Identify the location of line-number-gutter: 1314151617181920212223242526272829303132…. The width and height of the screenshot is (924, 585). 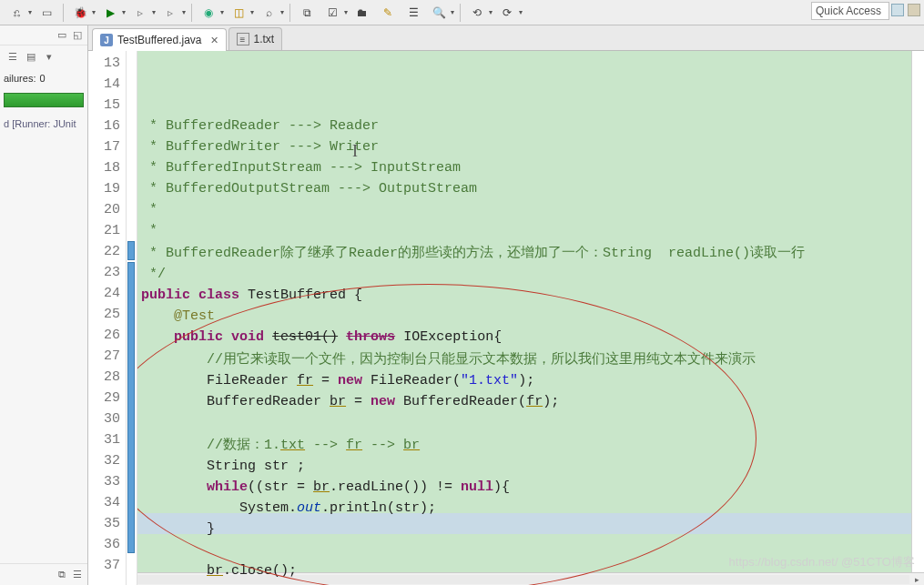
(107, 318).